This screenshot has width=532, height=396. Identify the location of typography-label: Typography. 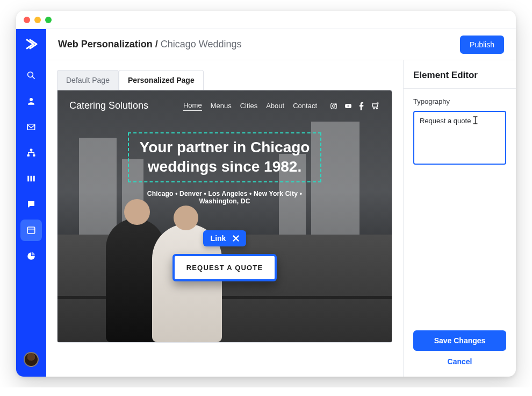
(460, 101).